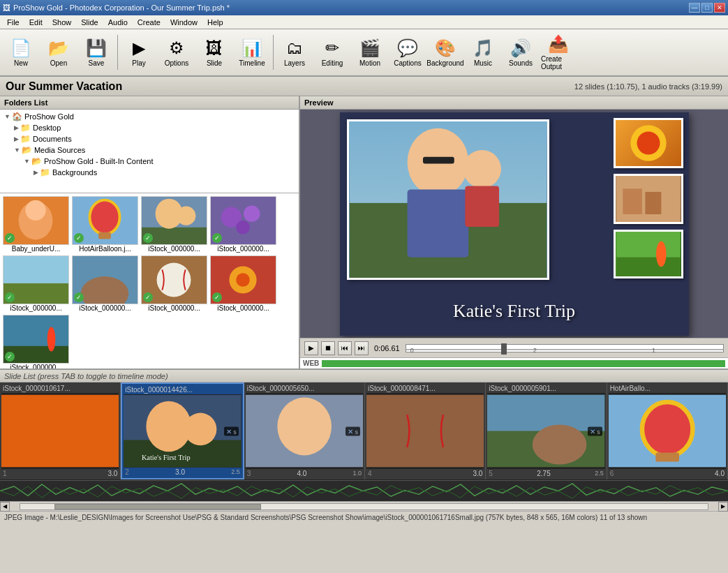 Image resolution: width=728 pixels, height=573 pixels. What do you see at coordinates (295, 52) in the screenshot?
I see `toolbar-btn-layers: 🗂Layers` at bounding box center [295, 52].